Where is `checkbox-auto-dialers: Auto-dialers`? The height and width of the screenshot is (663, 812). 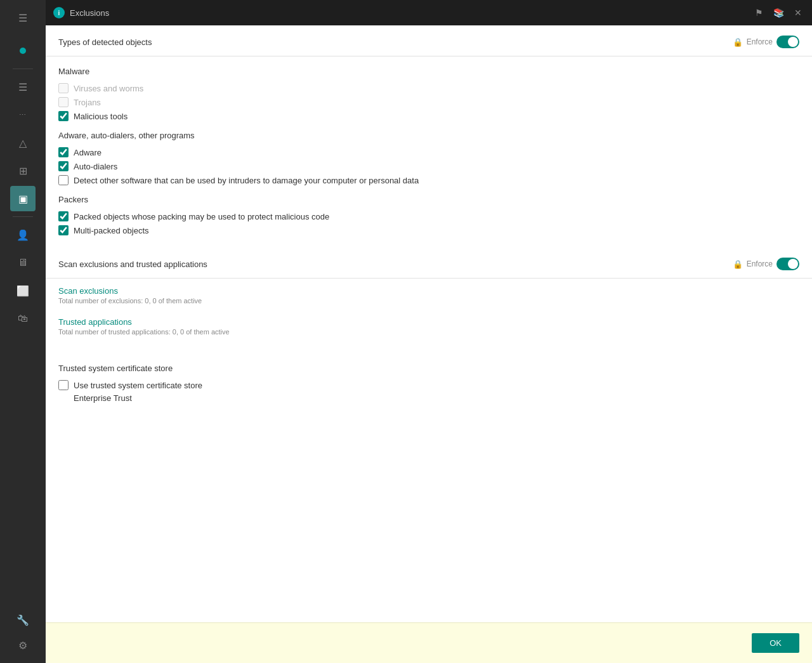 checkbox-auto-dialers: Auto-dialers is located at coordinates (429, 166).